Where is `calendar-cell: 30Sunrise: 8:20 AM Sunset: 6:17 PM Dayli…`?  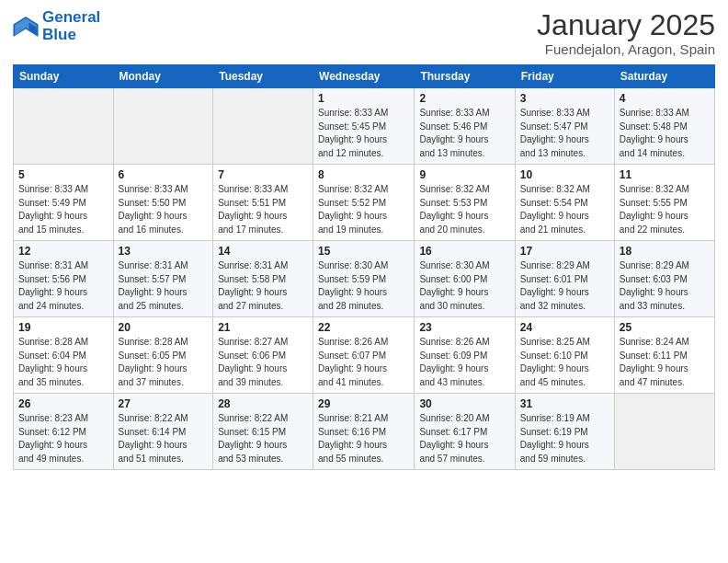
calendar-cell: 30Sunrise: 8:20 AM Sunset: 6:17 PM Dayli… is located at coordinates (465, 432).